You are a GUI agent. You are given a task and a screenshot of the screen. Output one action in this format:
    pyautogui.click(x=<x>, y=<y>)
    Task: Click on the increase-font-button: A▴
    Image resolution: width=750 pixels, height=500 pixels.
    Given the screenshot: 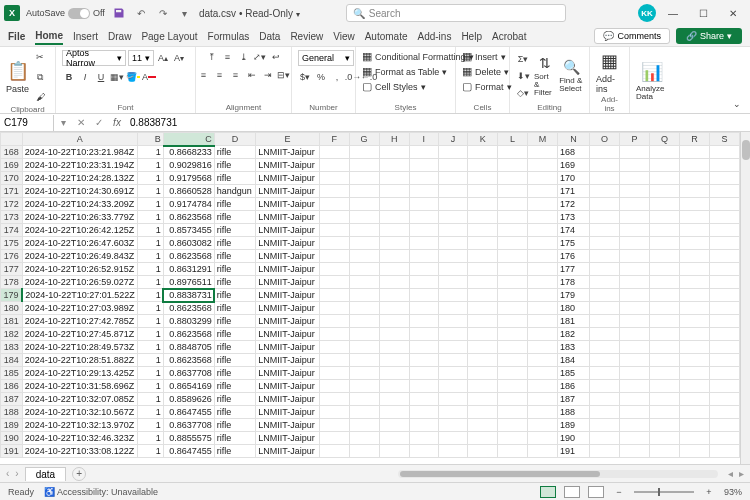 What is the action you would take?
    pyautogui.click(x=163, y=58)
    